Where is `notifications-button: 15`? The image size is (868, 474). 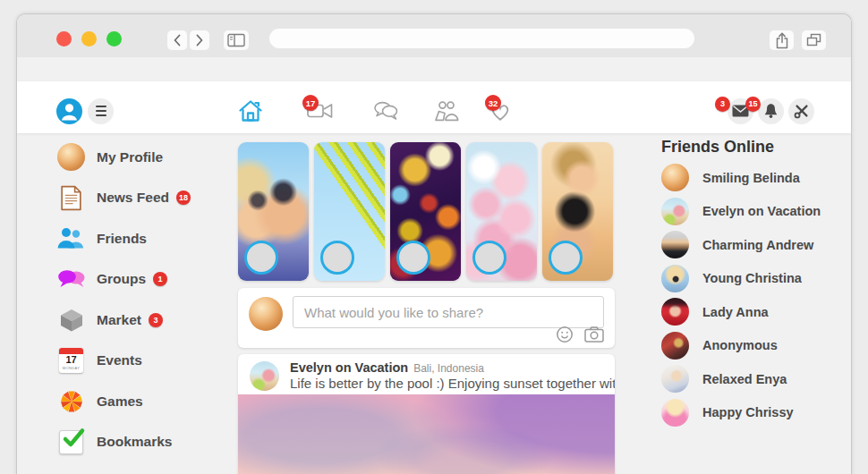 notifications-button: 15 is located at coordinates (771, 111).